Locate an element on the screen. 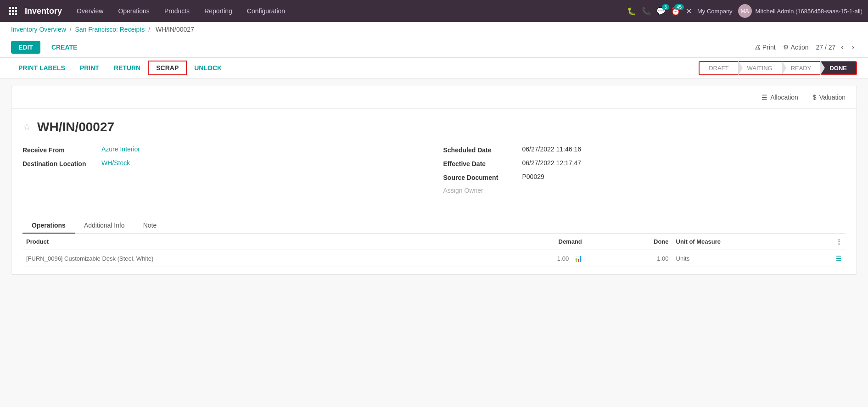 The image size is (868, 407). destination-location-field: Destination Location WH/Stock is located at coordinates (224, 163).